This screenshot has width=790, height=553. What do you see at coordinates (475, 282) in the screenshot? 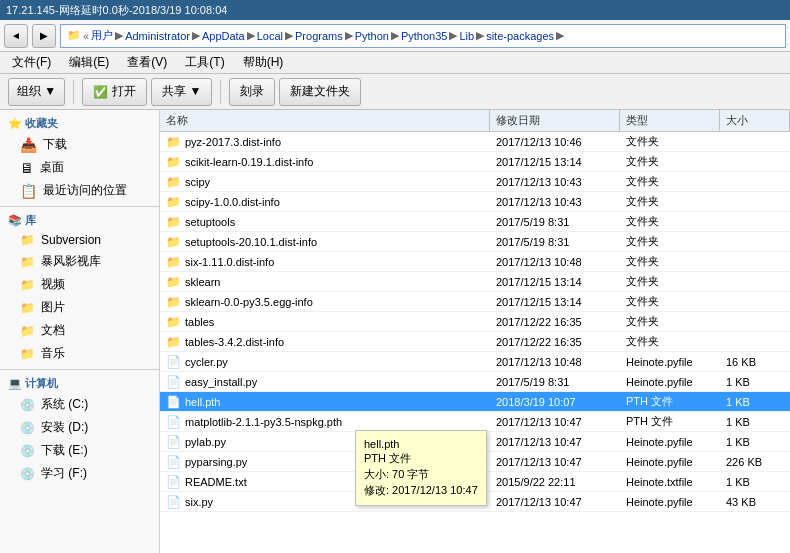
I see `table-row: 📁sklearn2017/12/15 13:14文件夹` at bounding box center [475, 282].